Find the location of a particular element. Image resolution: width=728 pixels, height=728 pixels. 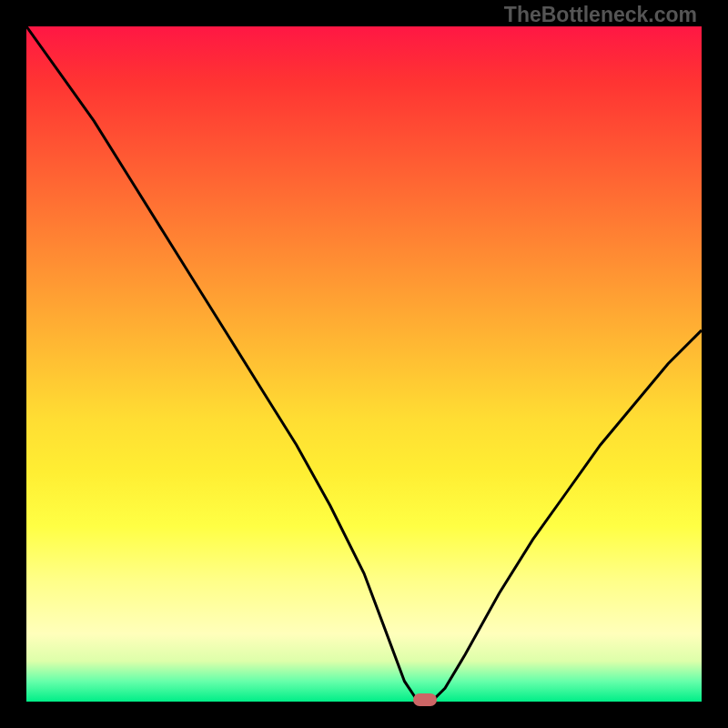

attribution-text: TheBottleneck.com is located at coordinates (601, 15).